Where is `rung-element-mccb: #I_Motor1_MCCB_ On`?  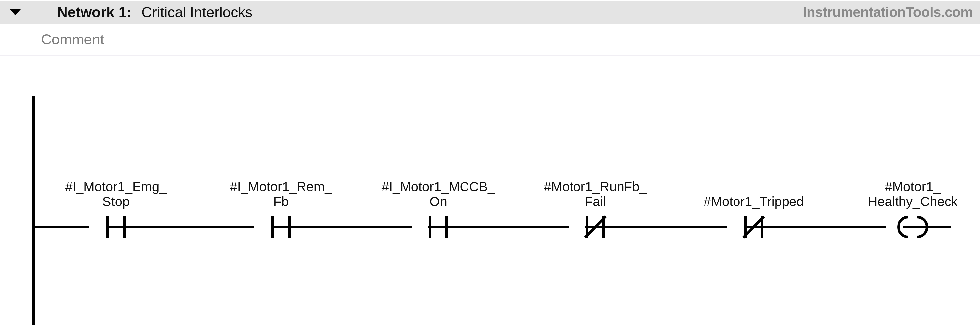
rung-element-mccb: #I_Motor1_MCCB_ On is located at coordinates (438, 210).